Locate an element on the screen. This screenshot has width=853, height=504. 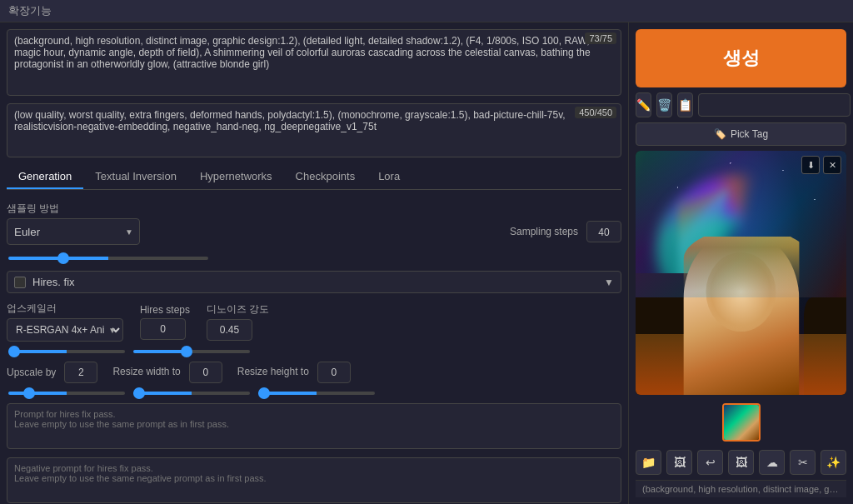
upscaler-section: 업스케일러 R-ESRGAN 4x+ Anime R-ESRGAN 4x+ ES… is located at coordinates (65, 322).